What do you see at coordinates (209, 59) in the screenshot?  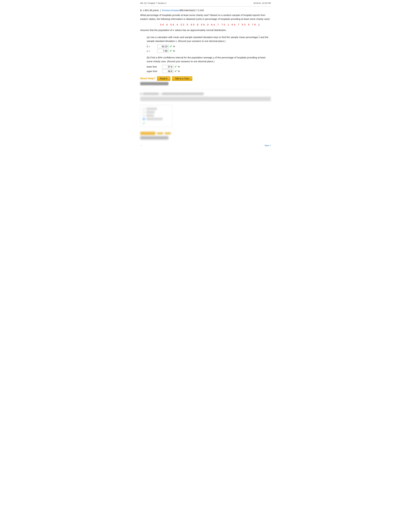 I see `part-b-text: (b) Find a 90% confidence interval for t…` at bounding box center [209, 59].